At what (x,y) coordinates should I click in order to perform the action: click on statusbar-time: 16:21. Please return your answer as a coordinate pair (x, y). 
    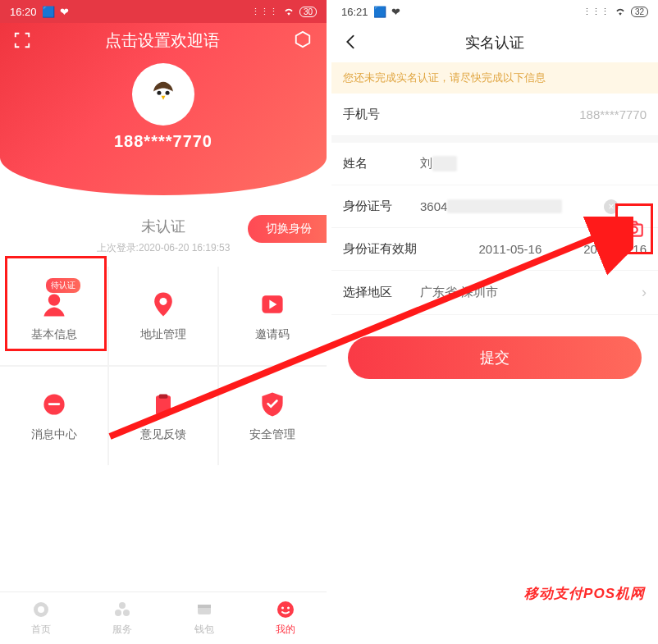
    Looking at the image, I should click on (354, 11).